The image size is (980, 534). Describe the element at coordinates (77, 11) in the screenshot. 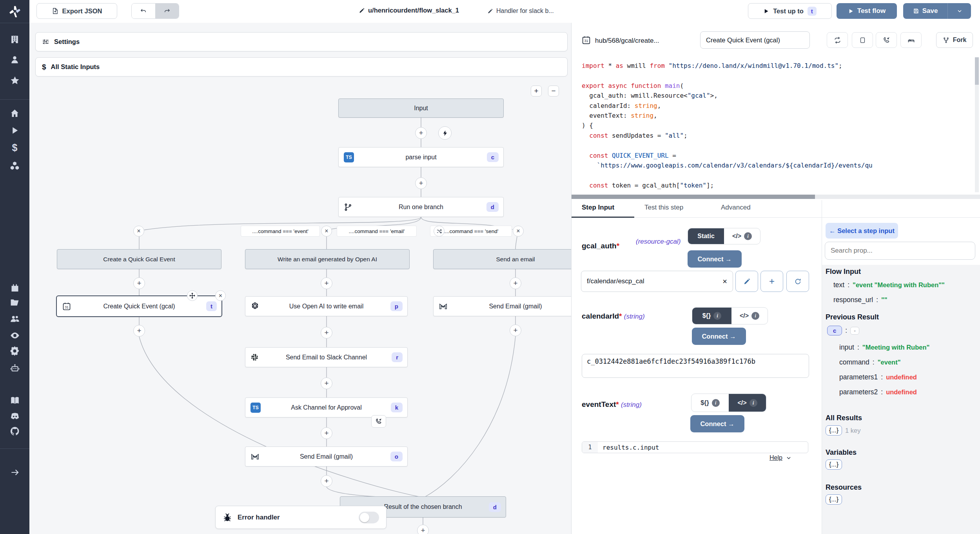

I see `export-json-button: Export JSON` at that location.